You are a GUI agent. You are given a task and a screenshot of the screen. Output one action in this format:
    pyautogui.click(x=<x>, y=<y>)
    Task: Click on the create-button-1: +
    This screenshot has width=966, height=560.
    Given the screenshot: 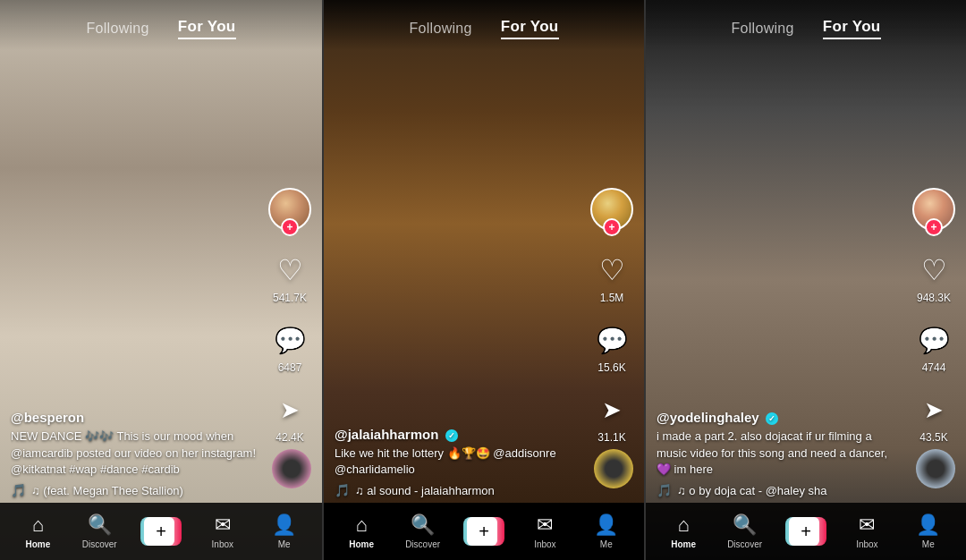 What is the action you would take?
    pyautogui.click(x=161, y=531)
    